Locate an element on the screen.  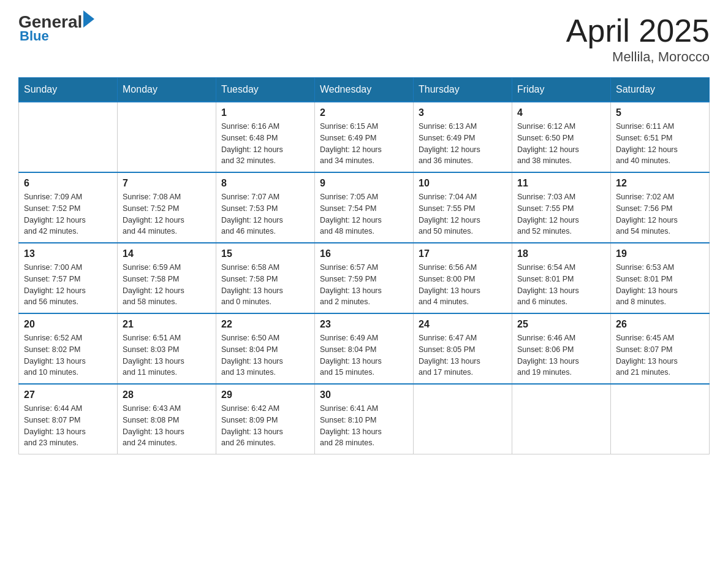
day-info: Sunrise: 7:09 AM Sunset: 7:52 PM Dayligh… is located at coordinates (68, 215).